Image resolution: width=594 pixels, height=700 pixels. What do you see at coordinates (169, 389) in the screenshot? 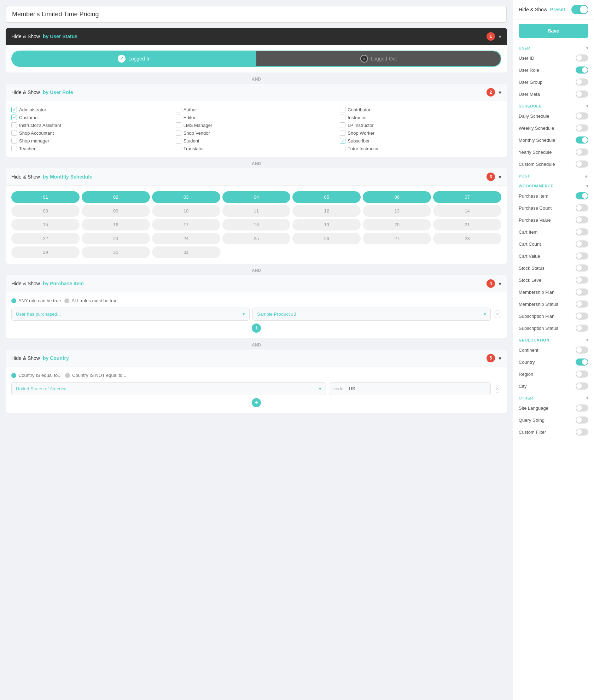
I see `country-select-dropdown: United States of America ▾` at bounding box center [169, 389].